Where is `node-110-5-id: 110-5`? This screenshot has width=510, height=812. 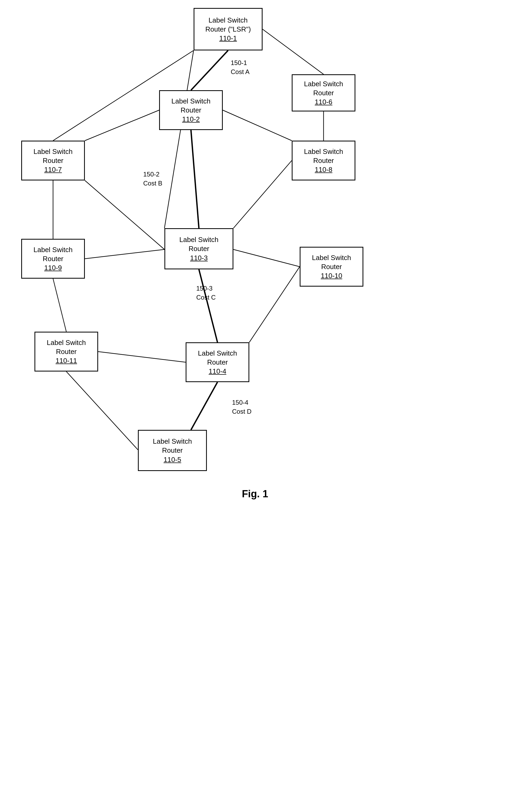 node-110-5-id: 110-5 is located at coordinates (173, 460).